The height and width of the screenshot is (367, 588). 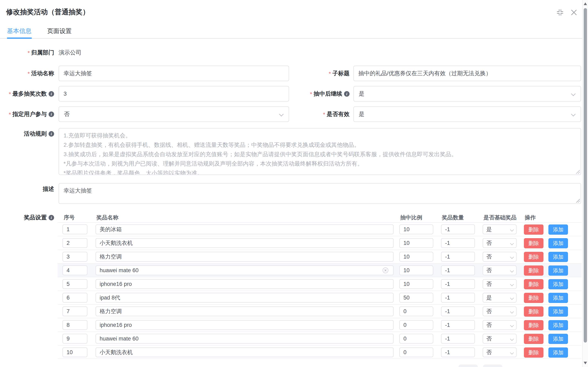 I want to click on subtitle-input, so click(x=467, y=73).